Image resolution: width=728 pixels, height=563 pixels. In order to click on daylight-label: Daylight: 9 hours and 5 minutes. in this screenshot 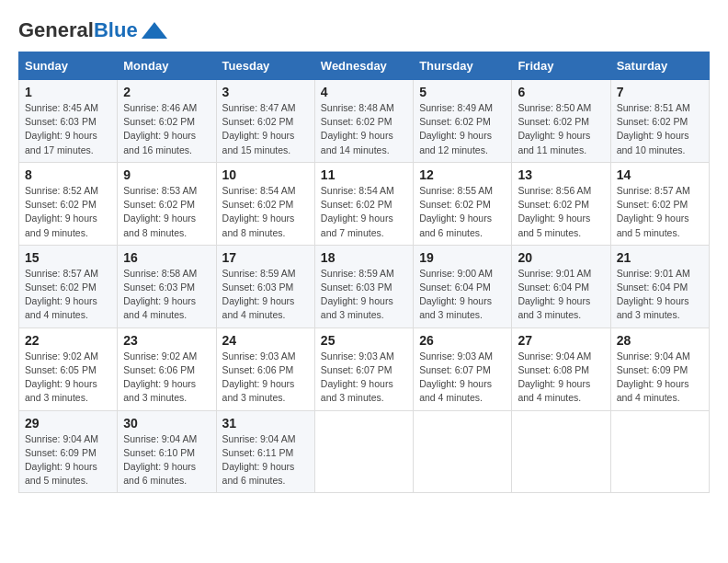, I will do `click(653, 224)`.